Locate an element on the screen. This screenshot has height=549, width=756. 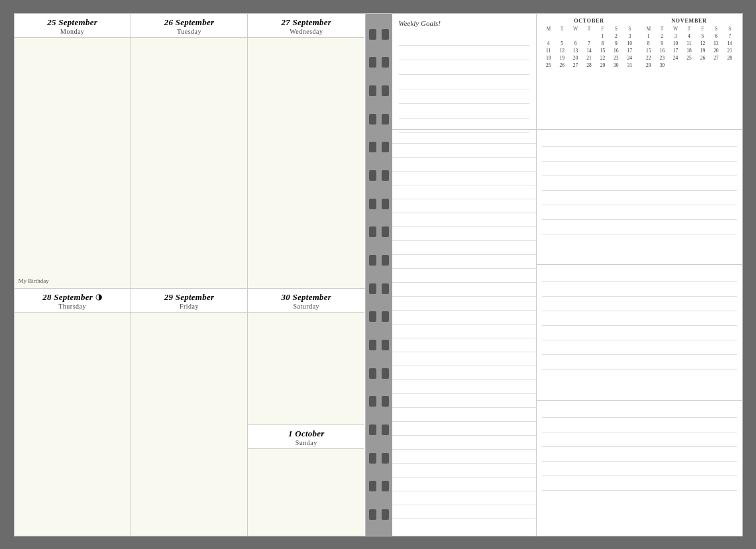
cal-header: W is located at coordinates (675, 29).